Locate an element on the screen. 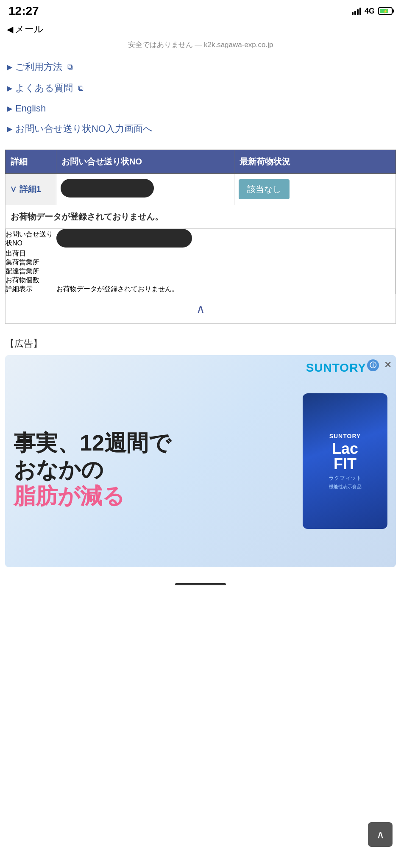 The height and width of the screenshot is (868, 401). back-arrow-icon: ◀ is located at coordinates (10, 29).